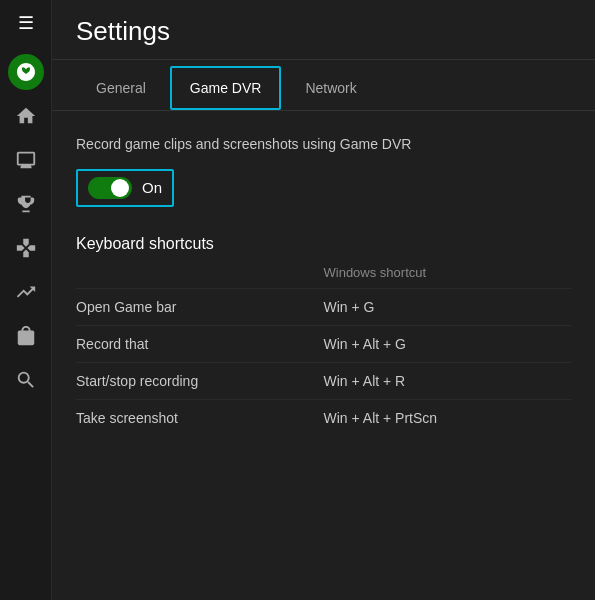 The width and height of the screenshot is (595, 600). I want to click on sidebar-item-home, so click(26, 116).